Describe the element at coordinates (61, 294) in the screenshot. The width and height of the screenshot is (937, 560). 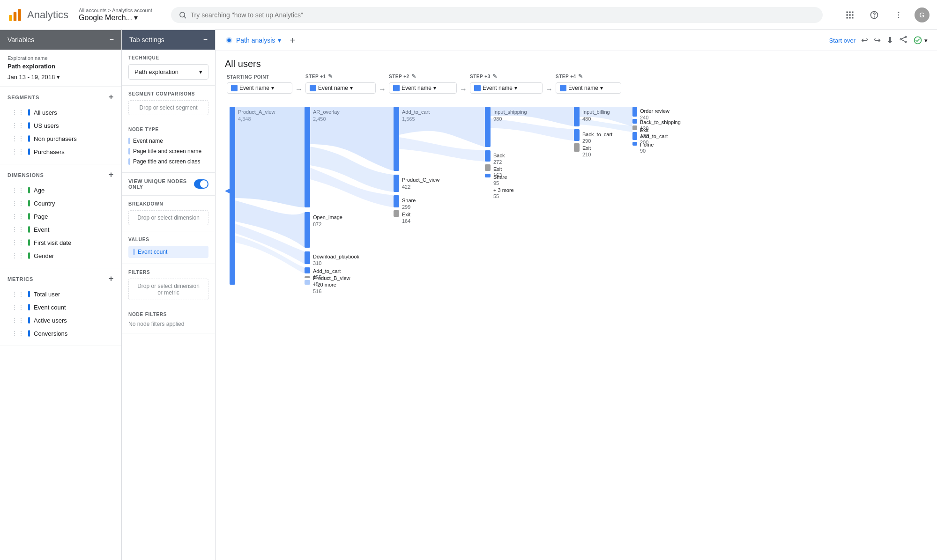
I see `metric-item: ⋮⋮Total user` at that location.